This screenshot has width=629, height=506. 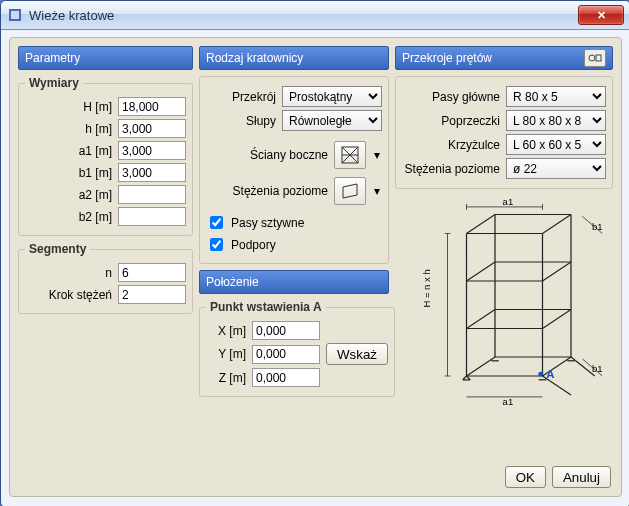 I want to click on label-sciany: Ściany boczne, so click(x=267, y=155).